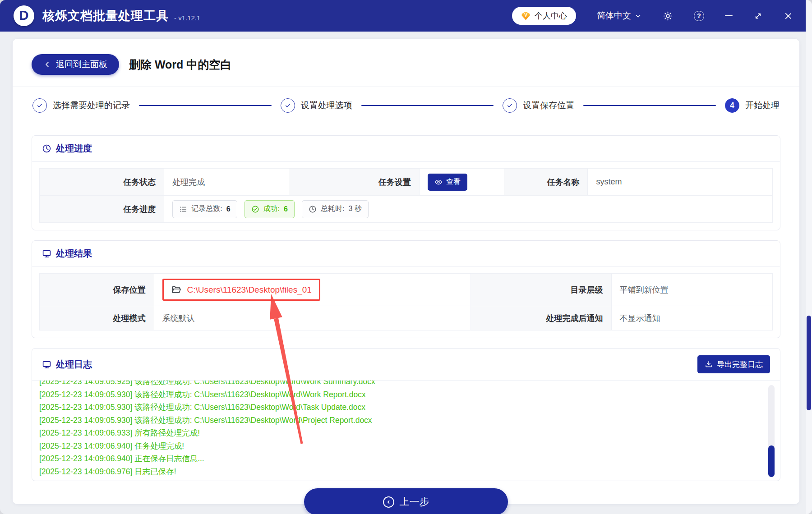 The image size is (812, 514). Describe the element at coordinates (406, 254) in the screenshot. I see `result-panel-header: 处理结果` at that location.